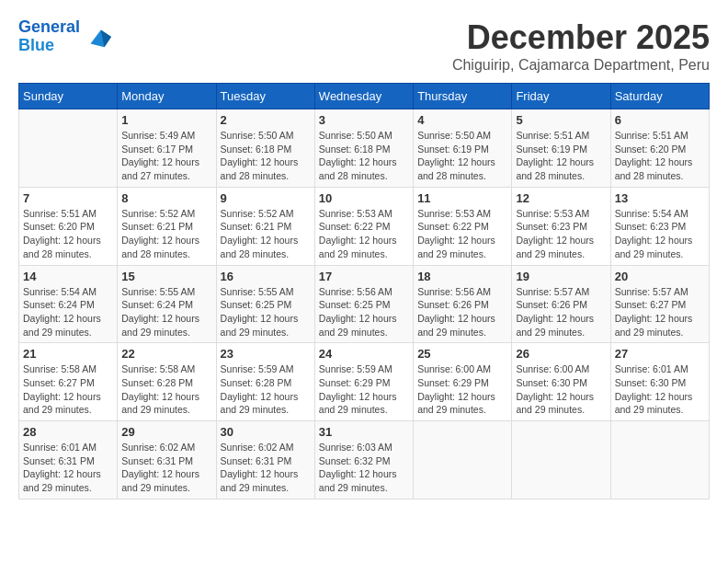  What do you see at coordinates (364, 156) in the screenshot?
I see `day-info: Sunrise: 5:50 AM Sunset: 6:18 PM Dayligh…` at bounding box center [364, 156].